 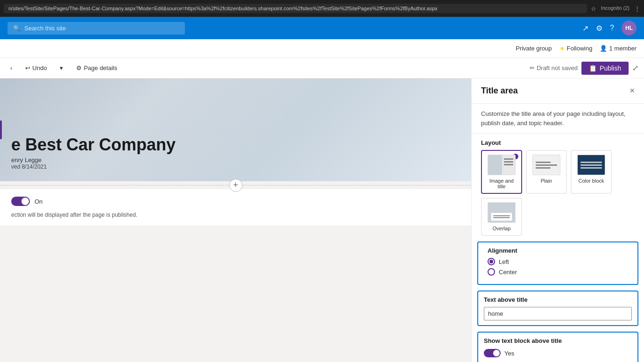 I want to click on search-icon: 🔍, so click(x=17, y=28).